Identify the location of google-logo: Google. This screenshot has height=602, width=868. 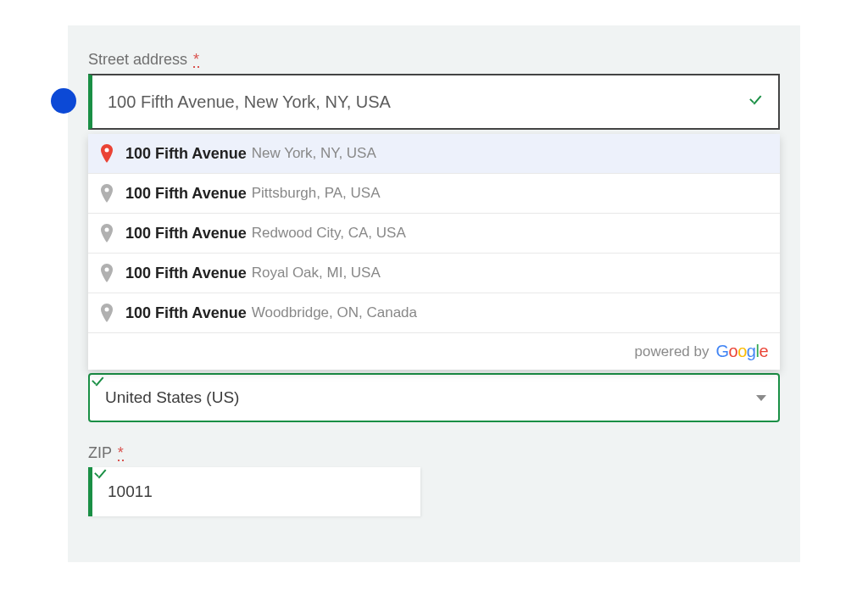
(742, 351).